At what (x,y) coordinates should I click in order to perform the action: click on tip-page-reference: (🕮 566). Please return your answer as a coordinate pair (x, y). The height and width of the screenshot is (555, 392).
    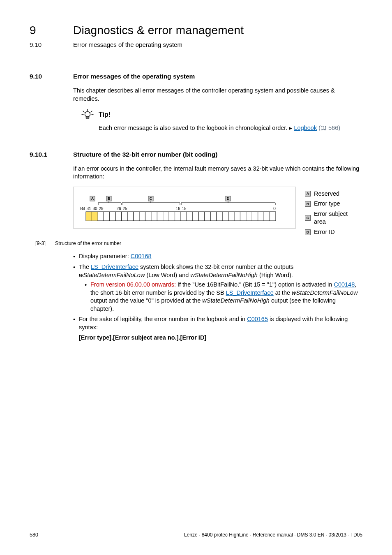
    Looking at the image, I should click on (330, 128).